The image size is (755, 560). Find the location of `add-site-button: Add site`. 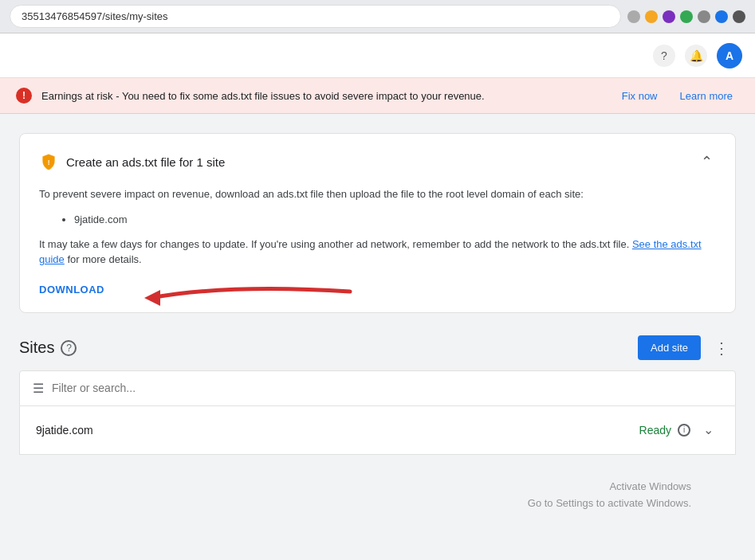

add-site-button: Add site is located at coordinates (670, 347).